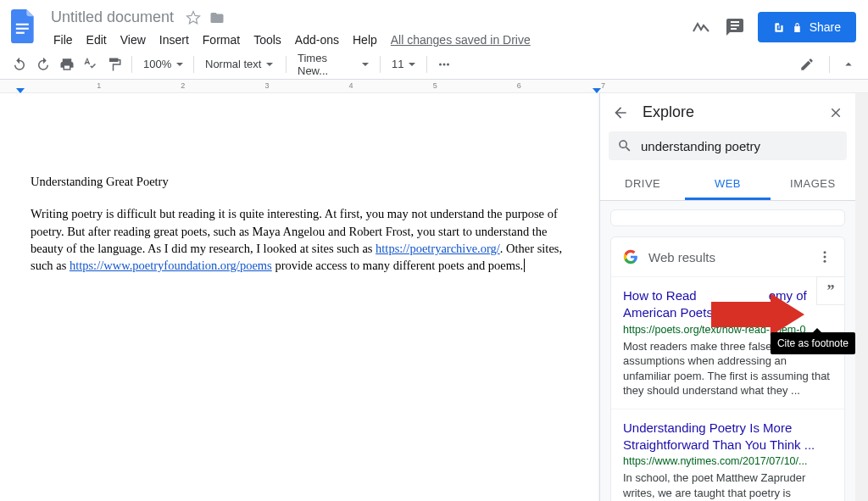 Image resolution: width=868 pixels, height=501 pixels. What do you see at coordinates (727, 486) in the screenshot?
I see `result-2-snippet: In school, the poet Matthew Zapruder wri…` at bounding box center [727, 486].